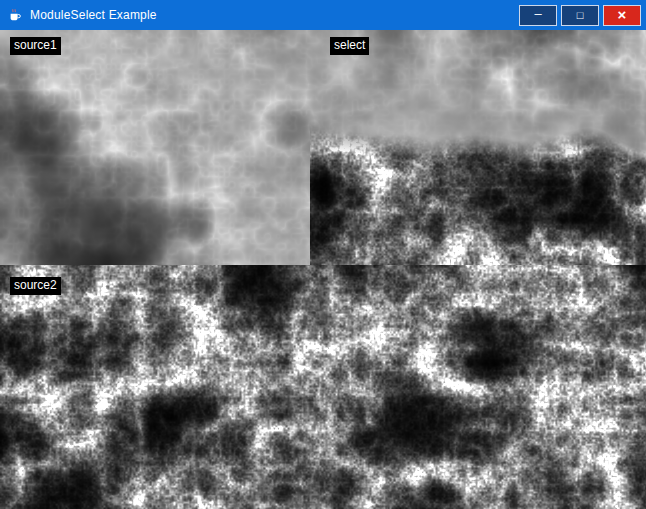 This screenshot has width=646, height=509. Describe the element at coordinates (582, 16) in the screenshot. I see `window-controls: – □ ×` at that location.